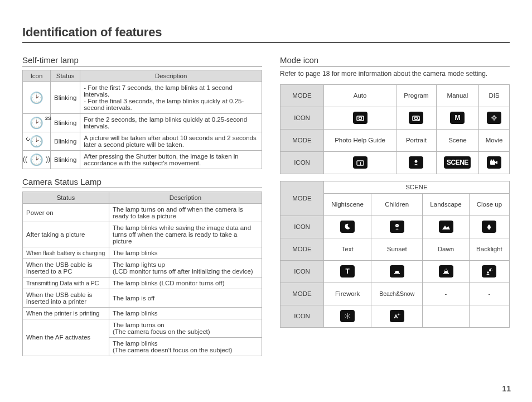 The height and width of the screenshot is (402, 532). What do you see at coordinates (143, 212) in the screenshot?
I see `table-row: Power onThe lamp turns on and off when t…` at bounding box center [143, 212].